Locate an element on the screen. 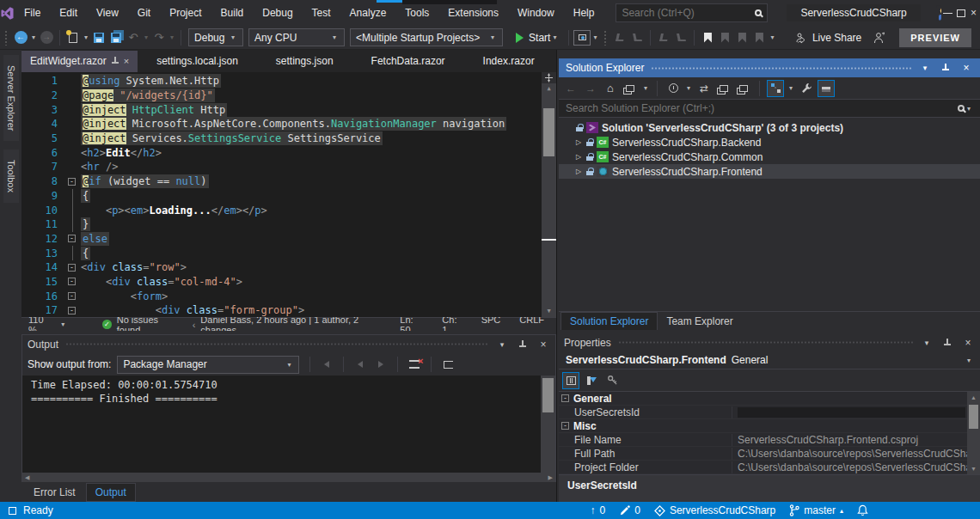 This screenshot has width=980, height=519. output-horizontal-scrollbar: ◀ ▶ is located at coordinates (289, 478).